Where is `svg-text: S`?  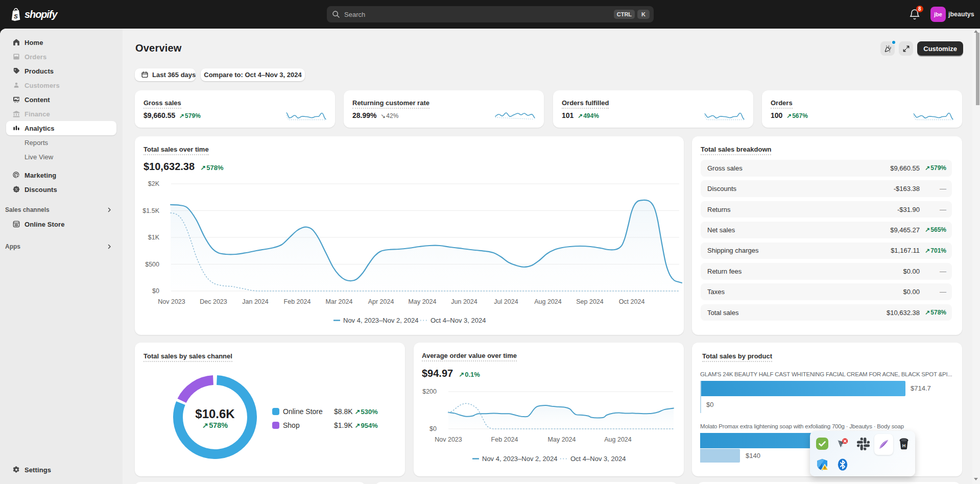
svg-text: S is located at coordinates (16, 16).